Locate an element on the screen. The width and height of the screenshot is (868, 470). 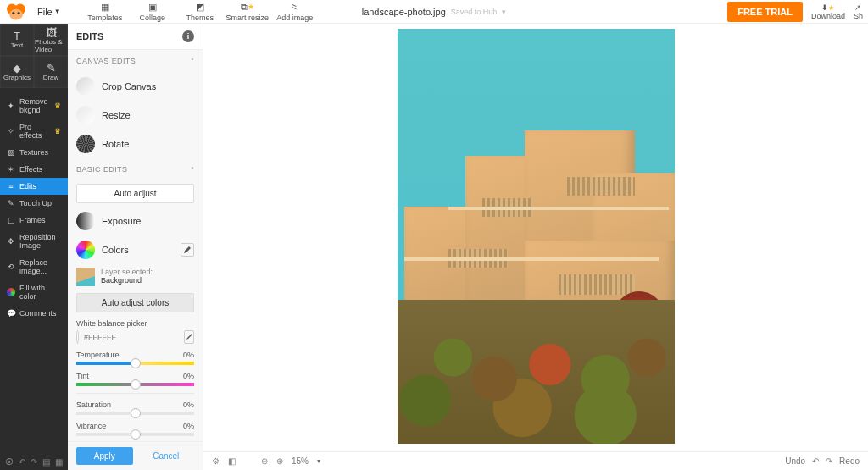
crop-icon is located at coordinates (86, 86).